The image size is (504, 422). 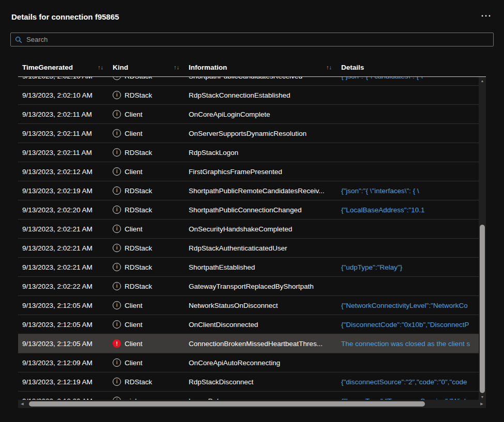 I want to click on cell-details: {"NetworkConnectivityLevel":"NetworkCo, so click(x=408, y=306).